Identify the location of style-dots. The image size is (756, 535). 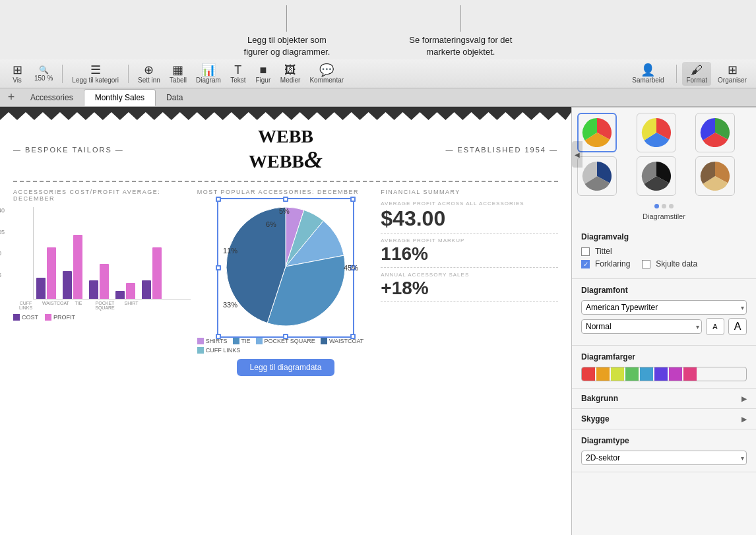
(664, 206).